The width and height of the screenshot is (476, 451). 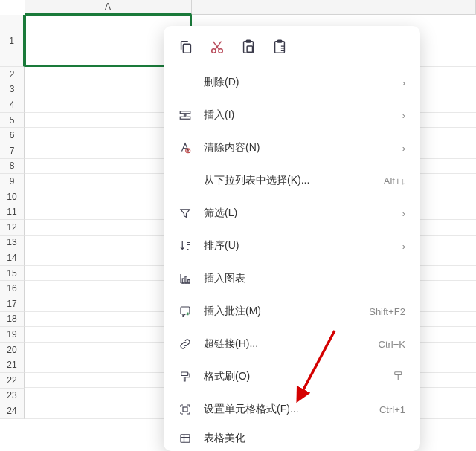 What do you see at coordinates (292, 344) in the screenshot?
I see `menu-hyperlink: 超链接(H)... Ctrl+K` at bounding box center [292, 344].